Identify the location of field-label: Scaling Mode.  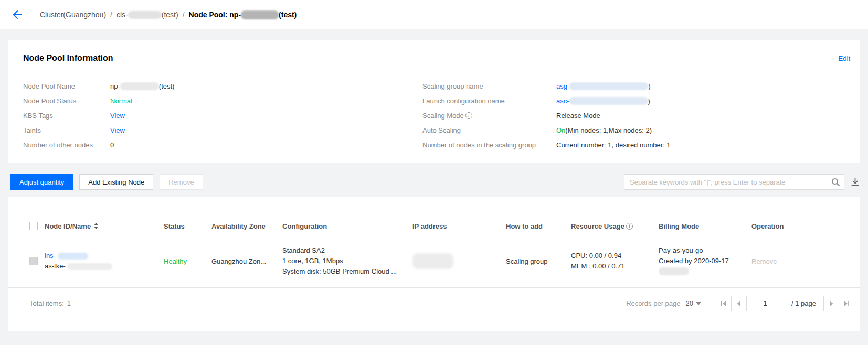
(443, 115).